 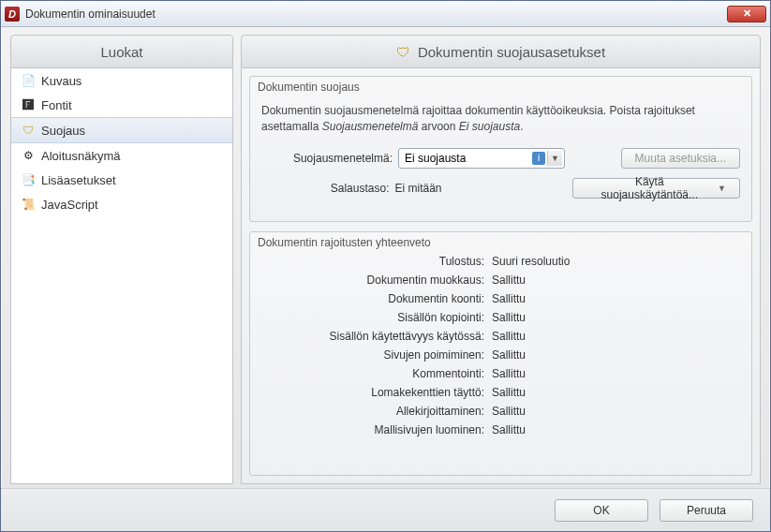 I want to click on summary-label: Dokumentin koonti:, so click(x=372, y=299).